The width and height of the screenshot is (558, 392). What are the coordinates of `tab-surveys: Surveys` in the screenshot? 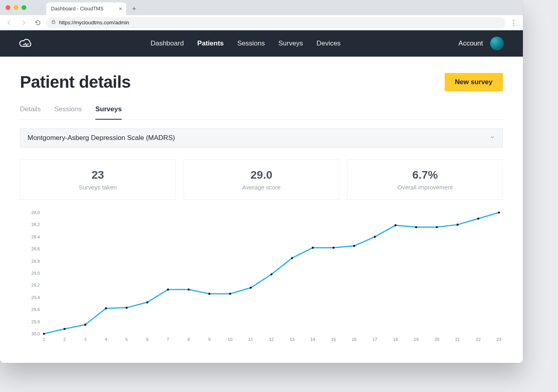 It's located at (109, 111).